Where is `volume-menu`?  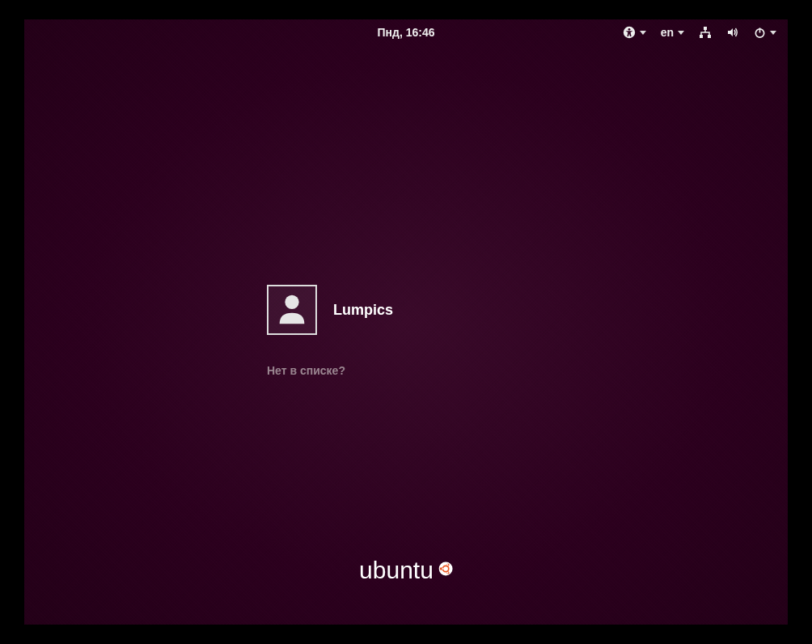 volume-menu is located at coordinates (733, 32).